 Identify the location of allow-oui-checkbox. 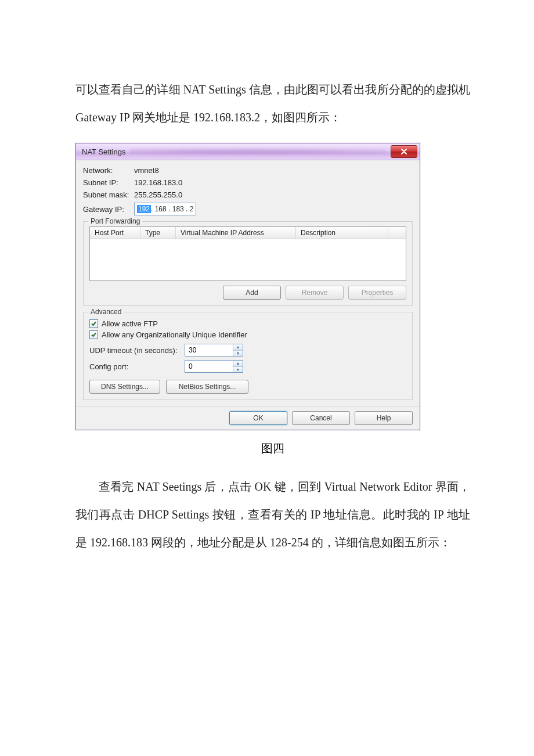
(94, 334).